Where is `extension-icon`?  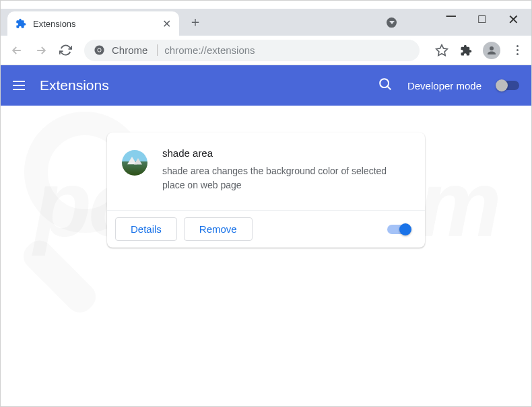
extension-icon is located at coordinates (135, 163).